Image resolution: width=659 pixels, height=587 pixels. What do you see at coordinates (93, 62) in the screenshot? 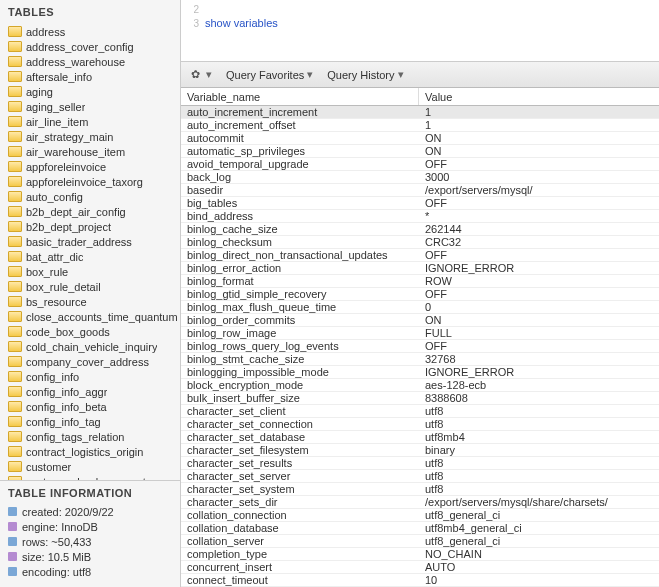
I see `sidebar-table-item: address_warehouse` at bounding box center [93, 62].